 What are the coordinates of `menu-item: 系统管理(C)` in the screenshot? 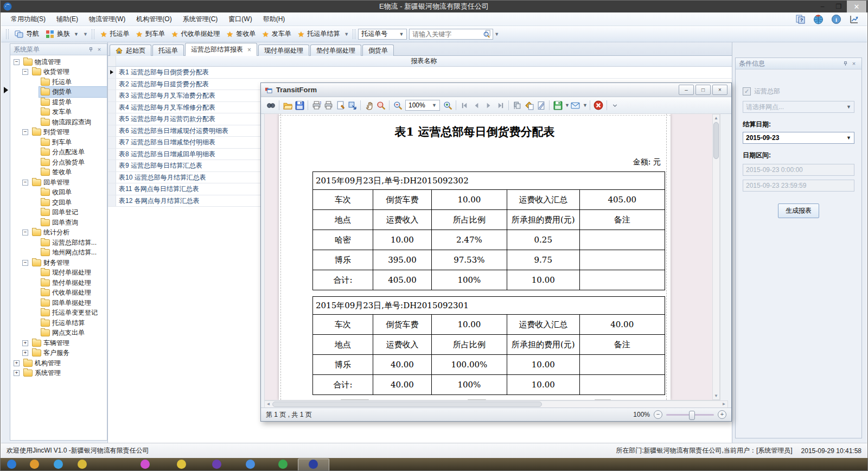 It's located at (201, 20).